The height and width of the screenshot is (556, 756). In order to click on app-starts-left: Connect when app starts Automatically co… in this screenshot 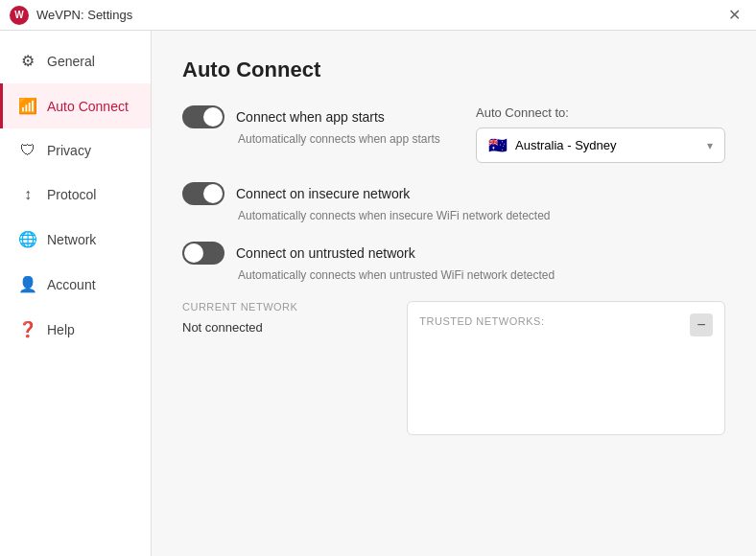, I will do `click(318, 126)`.